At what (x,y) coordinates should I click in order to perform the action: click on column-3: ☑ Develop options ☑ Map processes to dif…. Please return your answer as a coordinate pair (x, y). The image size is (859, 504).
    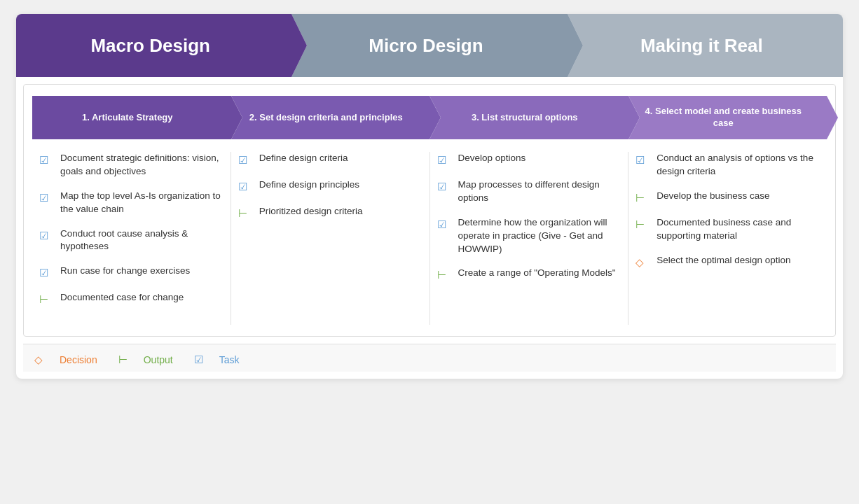
    Looking at the image, I should click on (530, 238).